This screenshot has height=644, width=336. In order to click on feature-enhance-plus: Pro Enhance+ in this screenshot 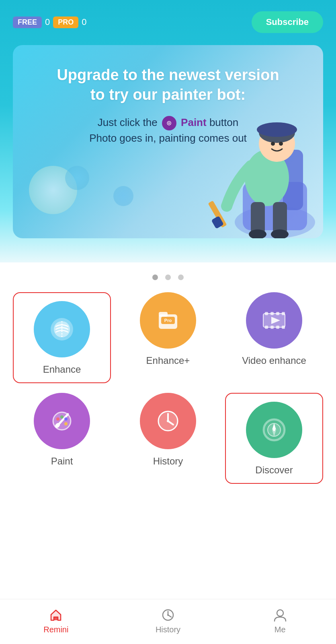, I will do `click(168, 338)`.